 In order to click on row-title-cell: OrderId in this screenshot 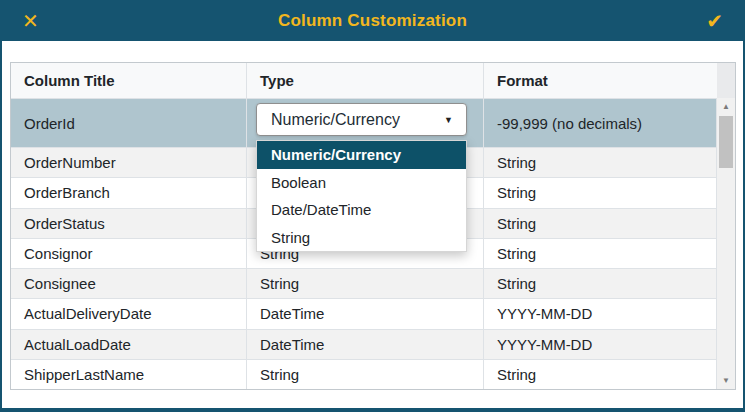, I will do `click(129, 123)`.